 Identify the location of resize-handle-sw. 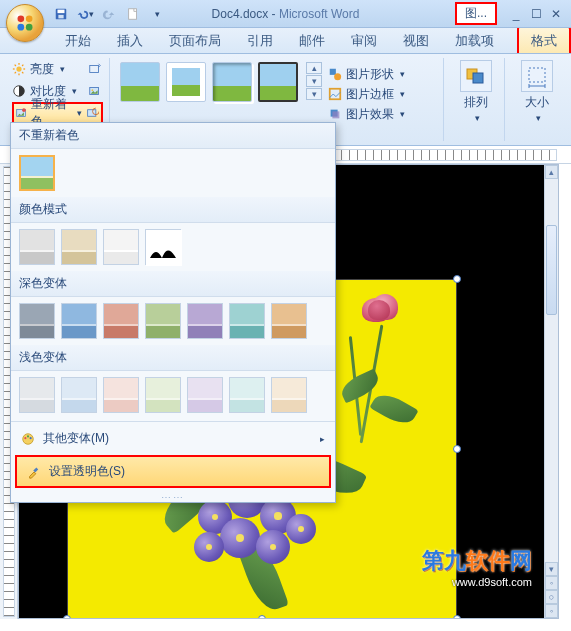
(67, 617).